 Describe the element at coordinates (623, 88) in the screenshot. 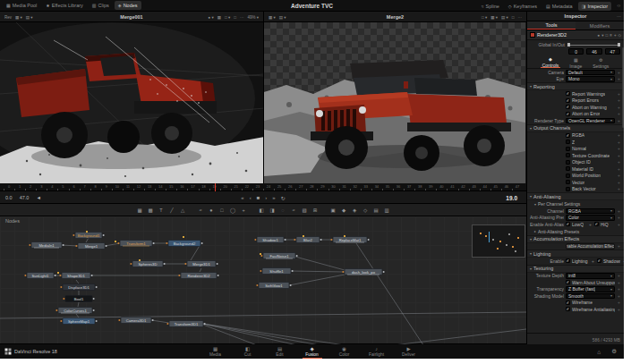

I see `inspector-scrollbar` at that location.